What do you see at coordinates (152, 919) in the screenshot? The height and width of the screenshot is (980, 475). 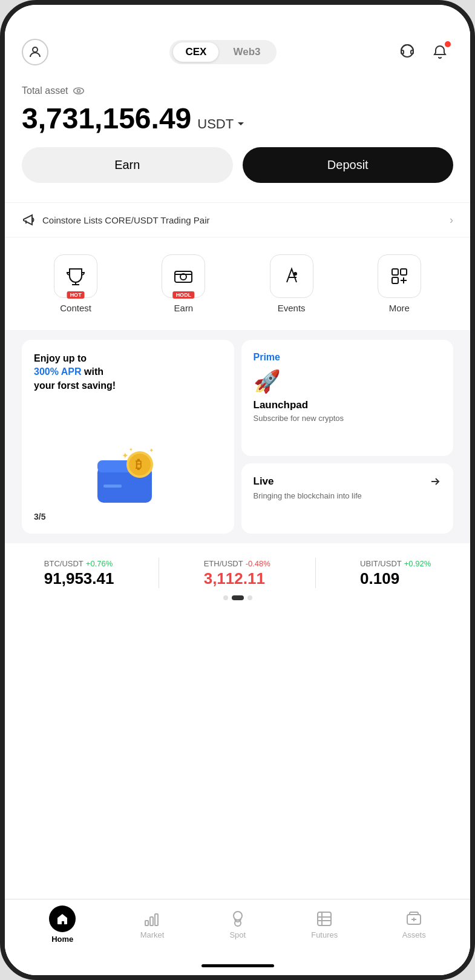 I see `market-icon` at bounding box center [152, 919].